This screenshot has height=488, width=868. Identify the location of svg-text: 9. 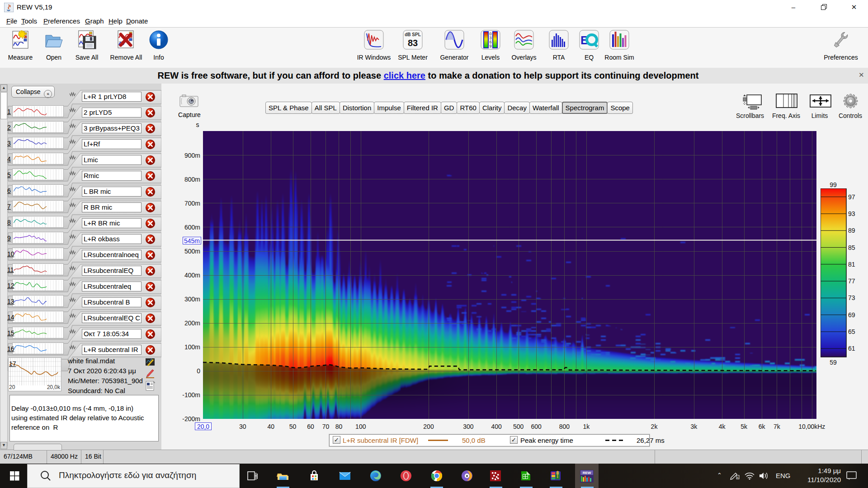
(490, 46).